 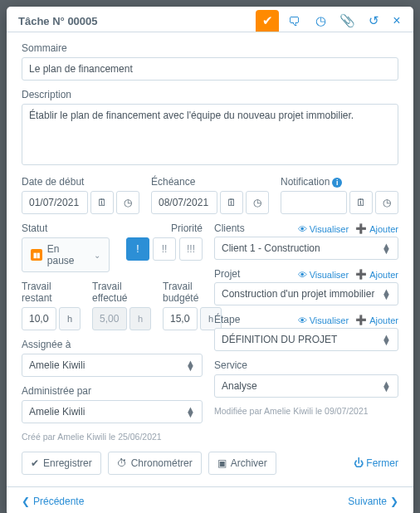 I want to click on notification-calendar-button: 🗓, so click(x=361, y=203).